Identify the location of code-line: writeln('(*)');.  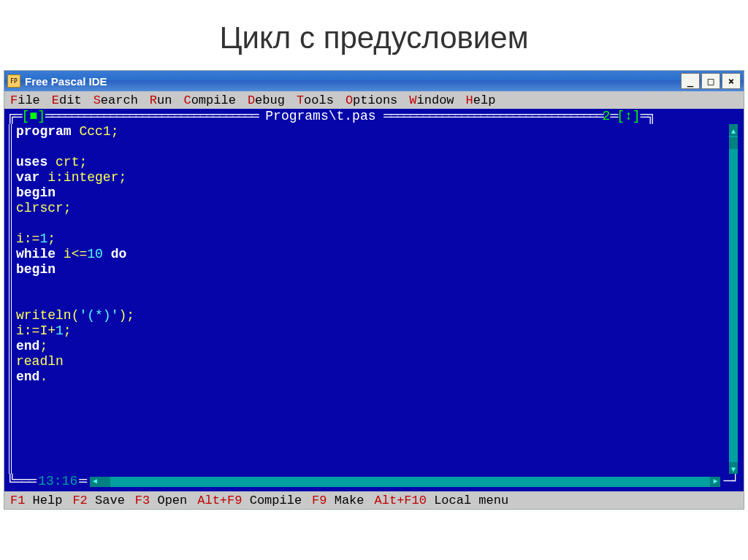
(372, 315).